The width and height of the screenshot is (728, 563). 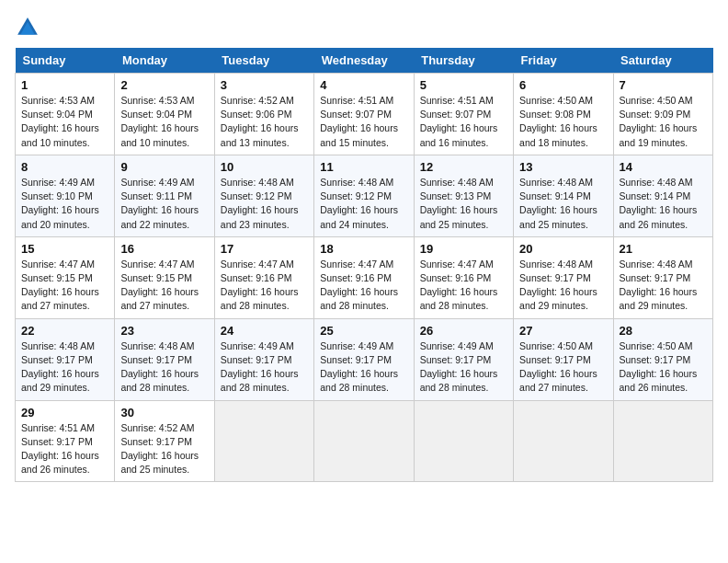 What do you see at coordinates (264, 359) in the screenshot?
I see `calendar-cell: 24Sunrise: 4:49 AMSunset: 9:17 PMDayligh…` at bounding box center [264, 359].